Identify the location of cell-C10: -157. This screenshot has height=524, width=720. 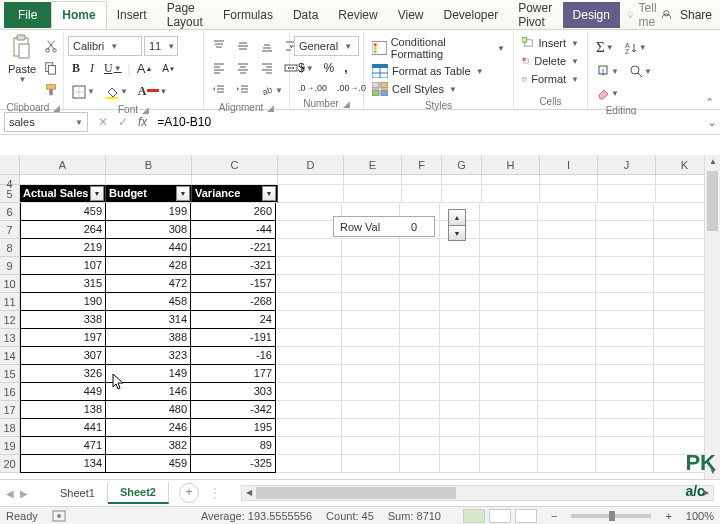
(233, 284).